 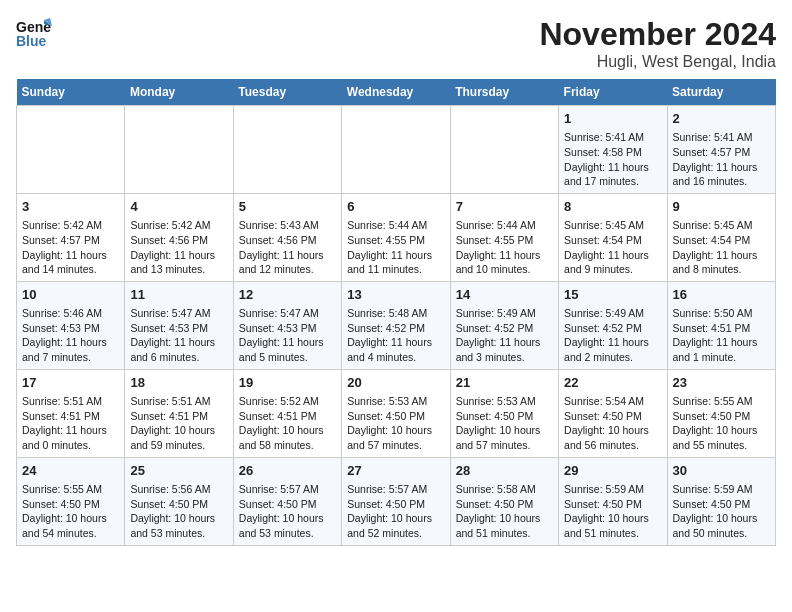 I want to click on calendar-cell: 4Sunrise: 5:42 AMSunset: 4:56 PMDaylight…, so click(x=179, y=237).